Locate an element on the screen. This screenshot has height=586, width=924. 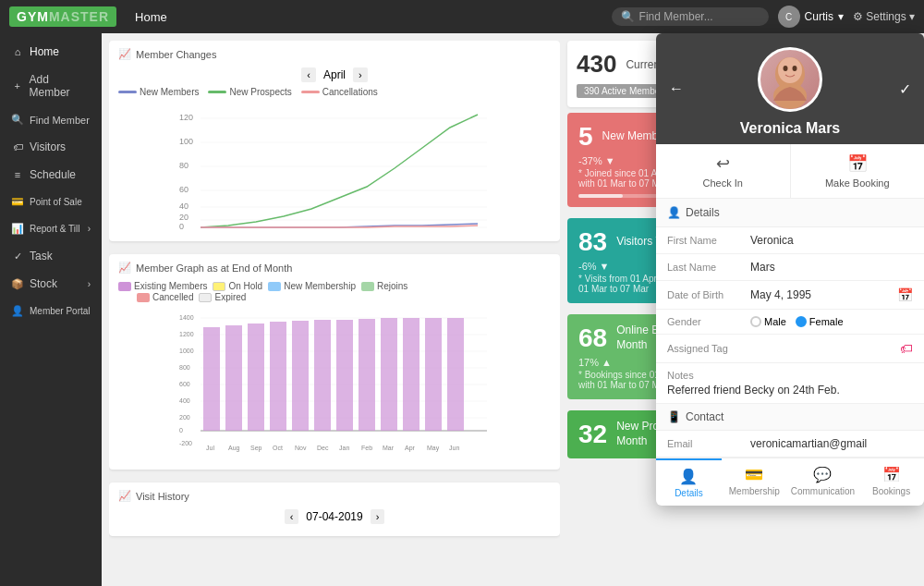
gender-label: Gender is located at coordinates (709, 322).